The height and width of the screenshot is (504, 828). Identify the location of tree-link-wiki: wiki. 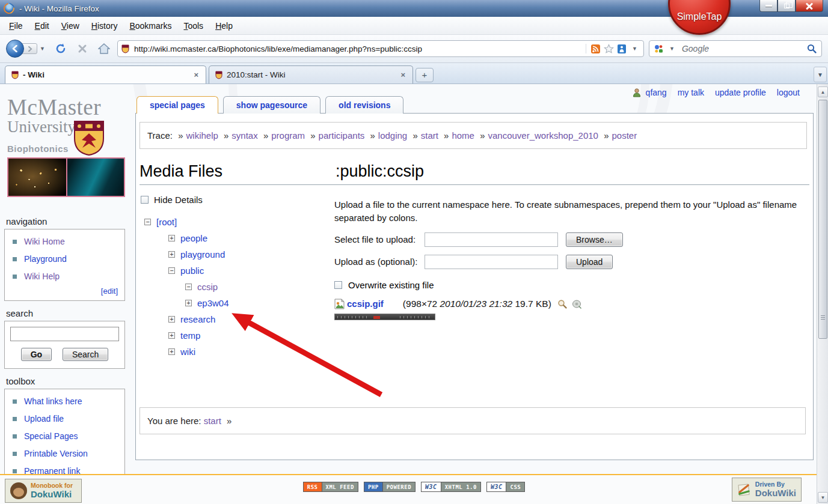
(188, 352).